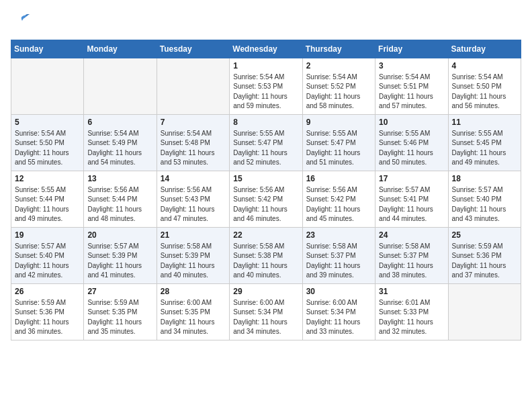 The image size is (532, 411). Describe the element at coordinates (21, 20) in the screenshot. I see `logo-bird-icon` at that location.